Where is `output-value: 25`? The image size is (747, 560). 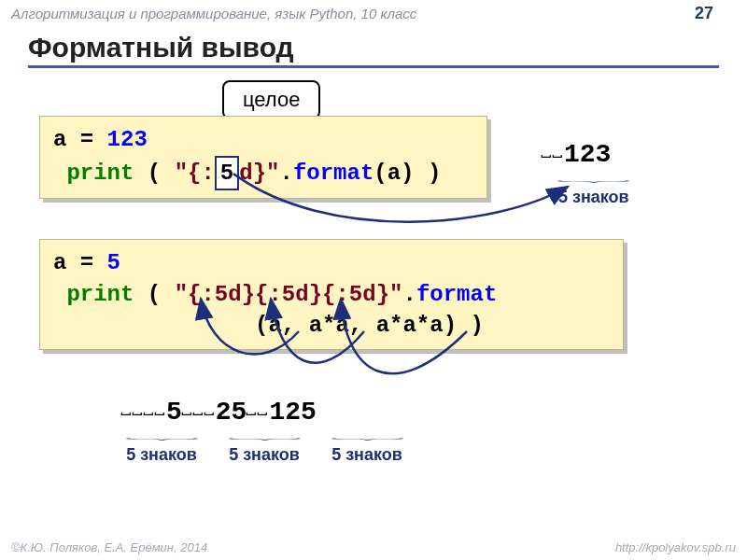 output-value: 25 is located at coordinates (232, 413).